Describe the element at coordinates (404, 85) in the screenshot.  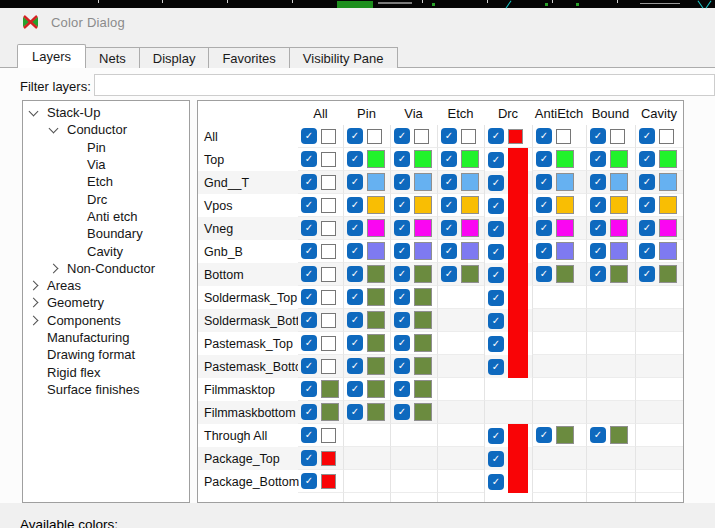
I see `filter-layers-input` at that location.